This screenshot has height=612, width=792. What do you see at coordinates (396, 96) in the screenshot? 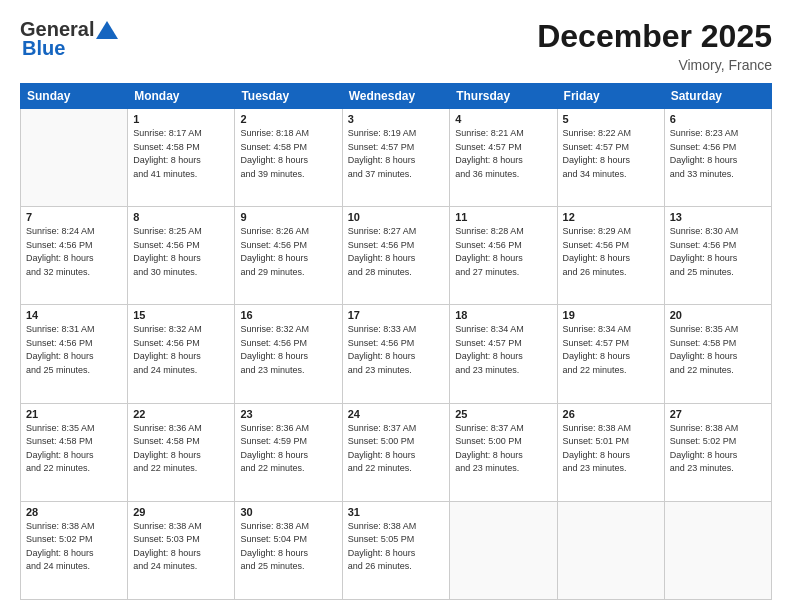
I see `calendar-header-row: Sunday Monday Tuesday Wednesday Thursday…` at bounding box center [396, 96].